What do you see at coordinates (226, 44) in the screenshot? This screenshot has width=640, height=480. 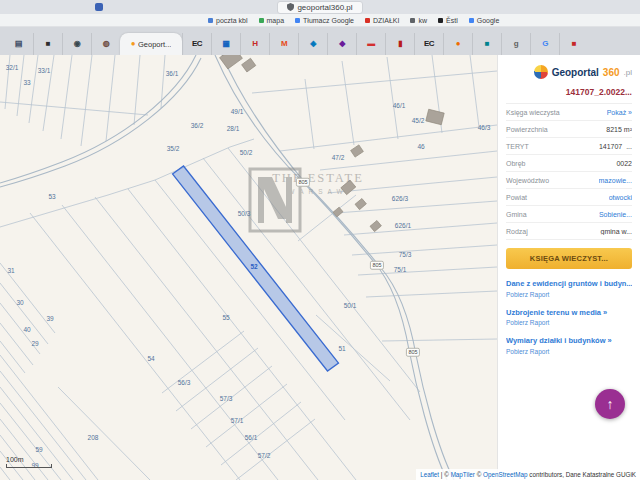 I see `tab: ▦` at bounding box center [226, 44].